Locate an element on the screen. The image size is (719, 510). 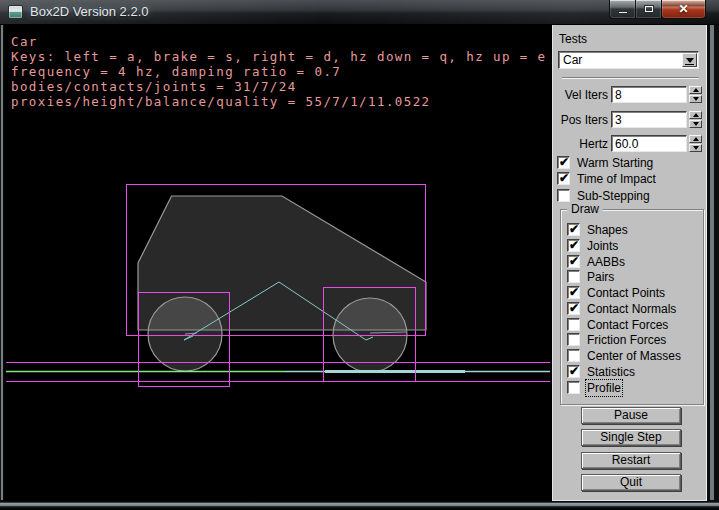
dropdown-underline is located at coordinates (690, 64).